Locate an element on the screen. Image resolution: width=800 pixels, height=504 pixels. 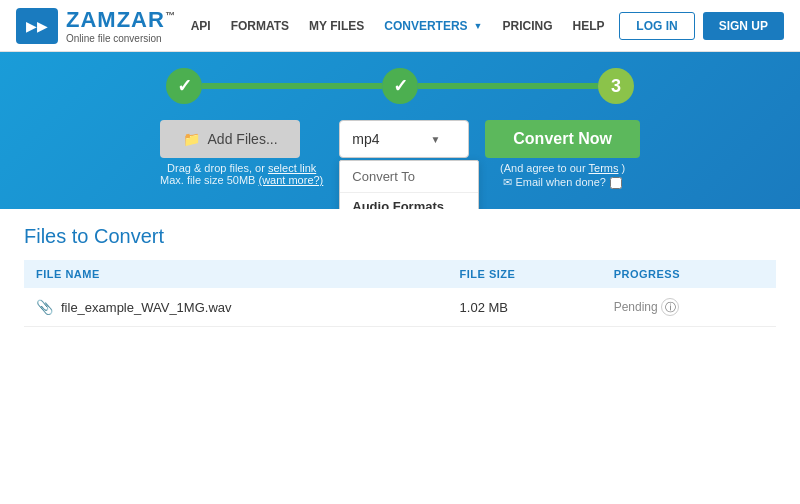
files-title-plain: Files to is located at coordinates (56, 236).